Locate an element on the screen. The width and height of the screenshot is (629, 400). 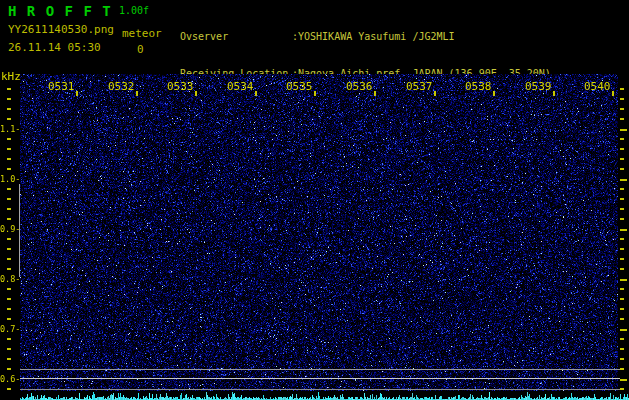
reference-line-center is located at coordinates (320, 378).